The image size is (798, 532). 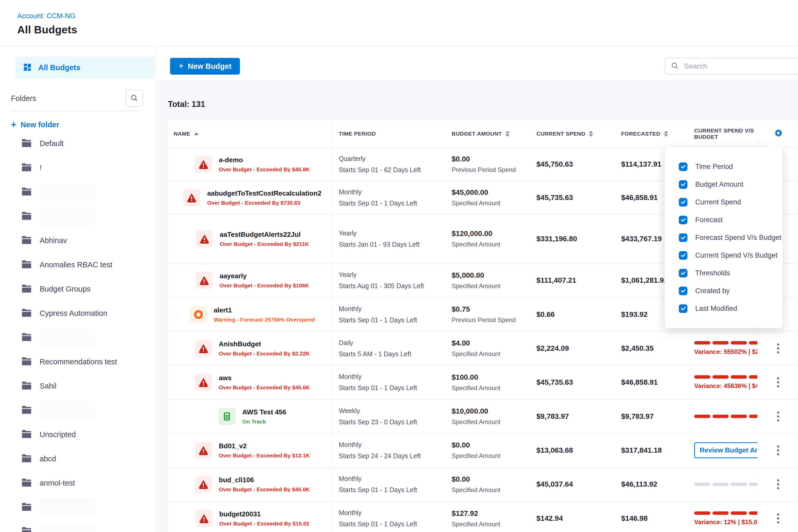 I want to click on column-header-label: Current Spend, so click(x=561, y=134).